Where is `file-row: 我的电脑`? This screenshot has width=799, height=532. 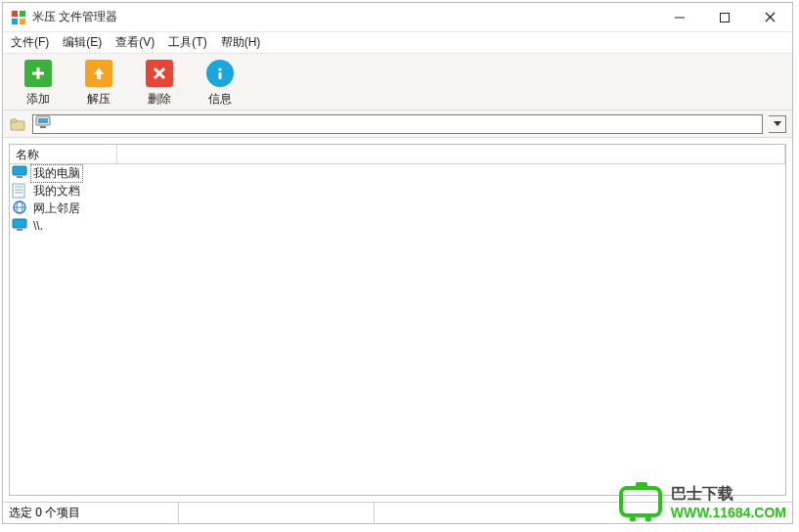 file-row: 我的电脑 is located at coordinates (397, 173).